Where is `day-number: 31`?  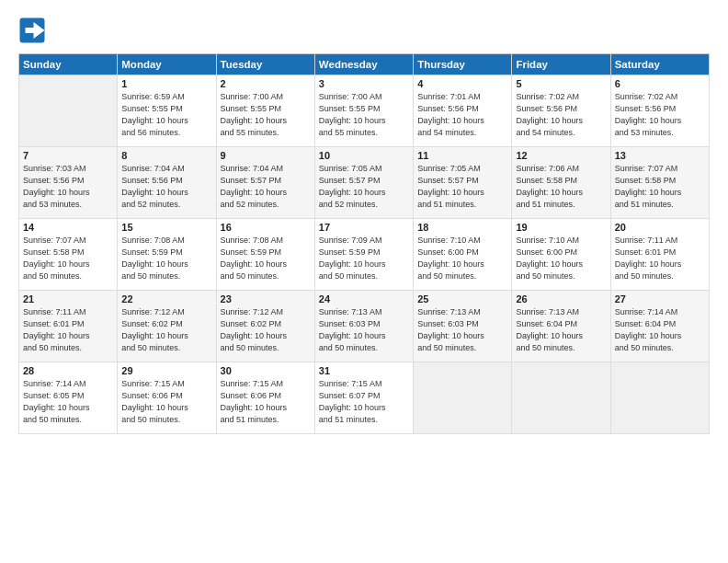 day-number: 31 is located at coordinates (364, 371).